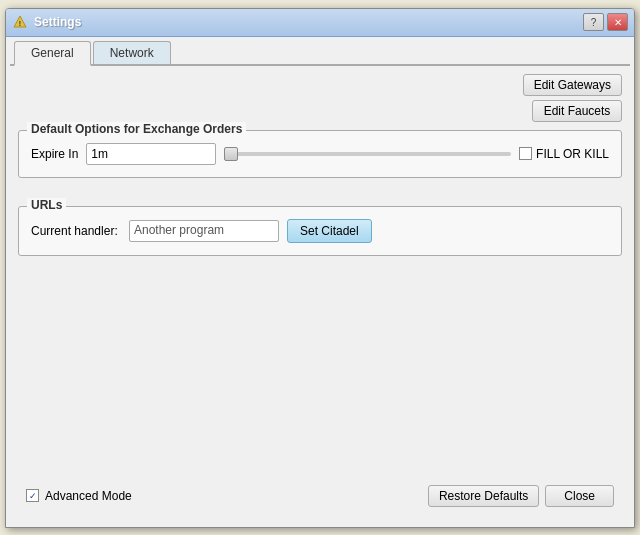 This screenshot has height=535, width=640. What do you see at coordinates (320, 154) in the screenshot?
I see `expire-row: Expire In FILL OR KILL` at bounding box center [320, 154].